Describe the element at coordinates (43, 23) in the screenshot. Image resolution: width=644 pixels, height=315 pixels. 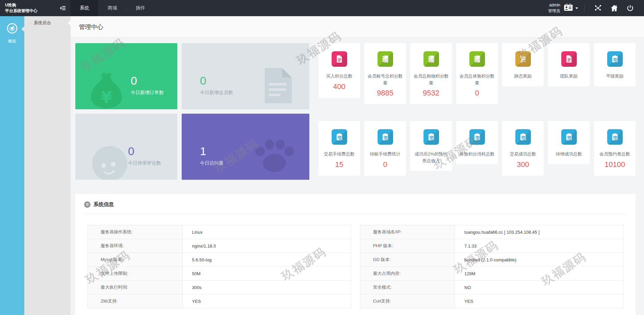
I see `submenu-item-label: 系统后台` at that location.